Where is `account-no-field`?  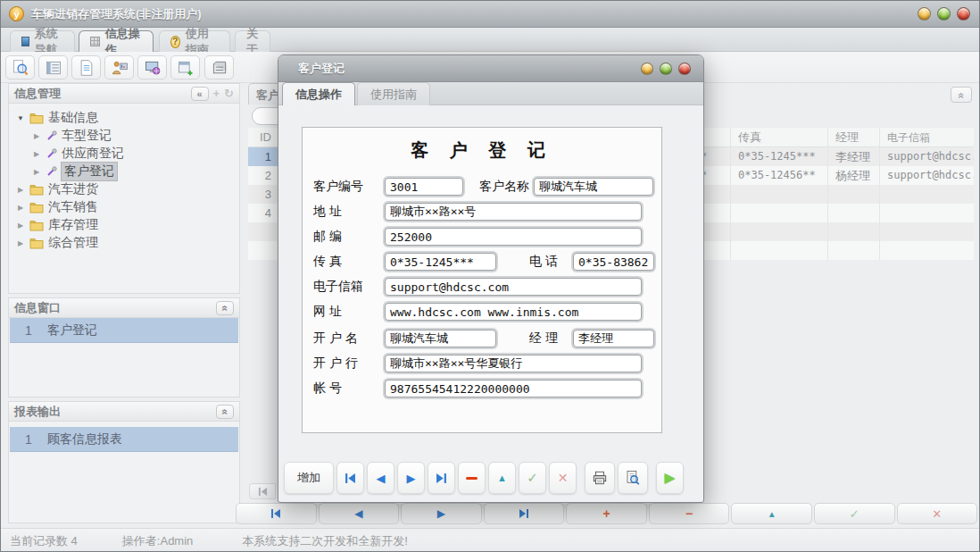 account-no-field is located at coordinates (513, 389).